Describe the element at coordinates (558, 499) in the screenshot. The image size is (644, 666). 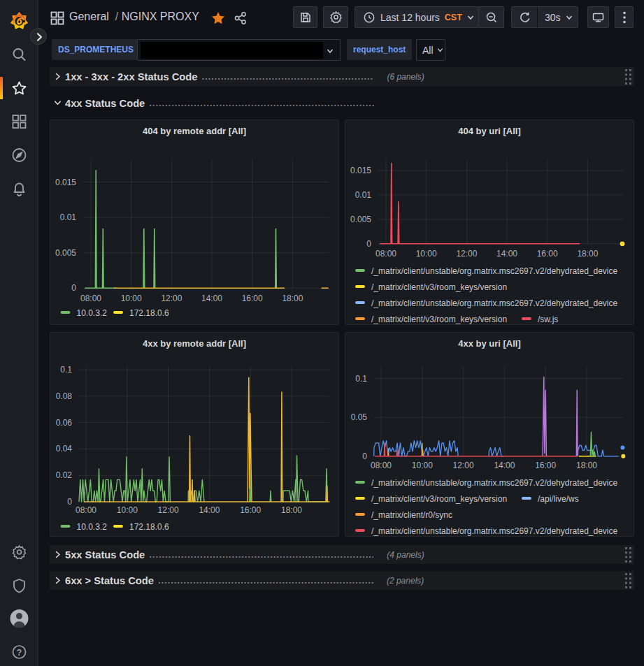
I see `svg-text: /api/live/ws` at that location.